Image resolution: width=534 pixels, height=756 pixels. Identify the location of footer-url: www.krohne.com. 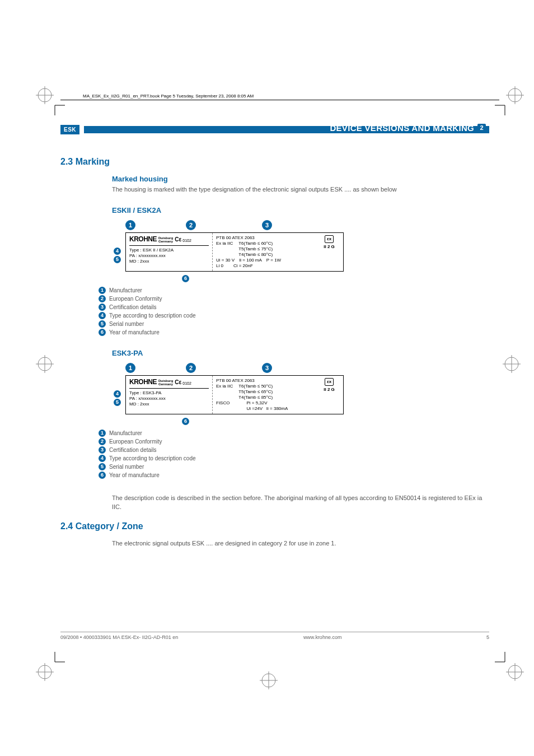
(322, 637).